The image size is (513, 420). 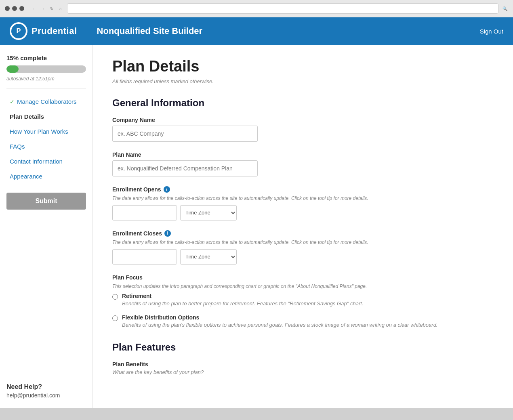 What do you see at coordinates (145, 257) in the screenshot?
I see `enrollment-closes-date-wrap: 📅` at bounding box center [145, 257].